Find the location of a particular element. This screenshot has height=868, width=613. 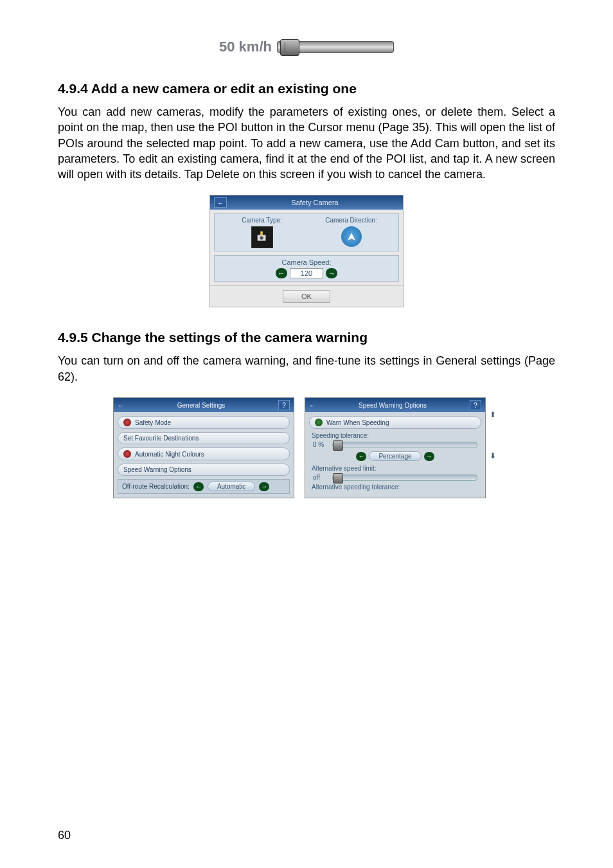

alt-limit-label: Alternative speed limit: is located at coordinates (396, 468).